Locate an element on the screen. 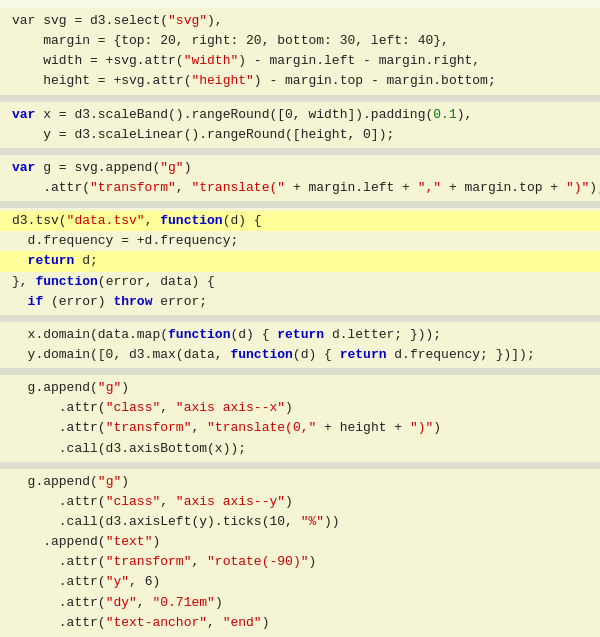 The width and height of the screenshot is (600, 637). code-line: .attr("class", "axis axis--x") is located at coordinates (300, 408).